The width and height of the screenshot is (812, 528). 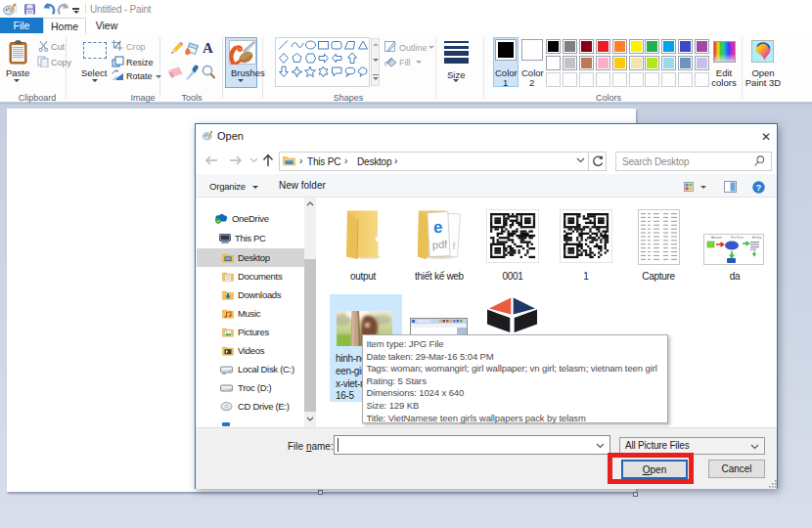 What do you see at coordinates (738, 238) in the screenshot?
I see `svg-text: Port Scan` at bounding box center [738, 238].